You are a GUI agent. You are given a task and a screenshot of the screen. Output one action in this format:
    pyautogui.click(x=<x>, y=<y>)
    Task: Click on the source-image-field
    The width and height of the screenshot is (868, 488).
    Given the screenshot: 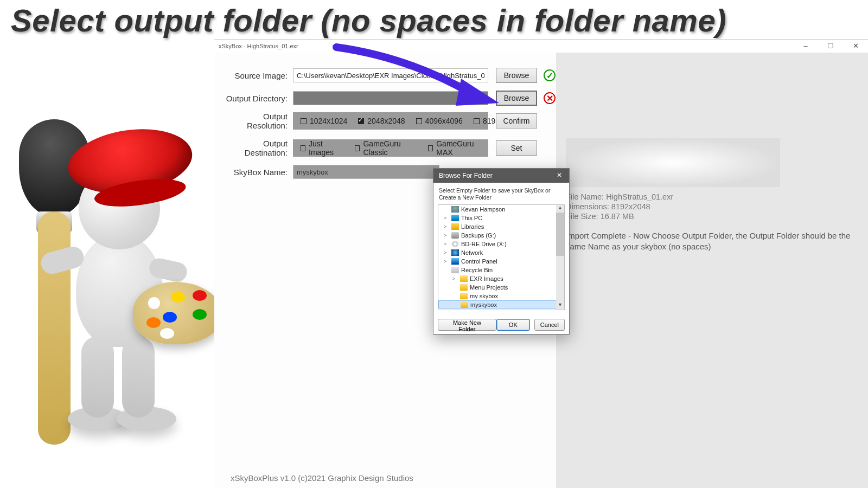 What is the action you would take?
    pyautogui.click(x=391, y=75)
    